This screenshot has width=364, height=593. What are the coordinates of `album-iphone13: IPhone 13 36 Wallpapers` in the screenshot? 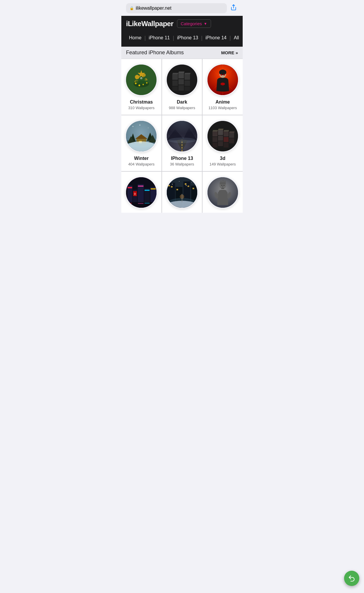 It's located at (182, 143).